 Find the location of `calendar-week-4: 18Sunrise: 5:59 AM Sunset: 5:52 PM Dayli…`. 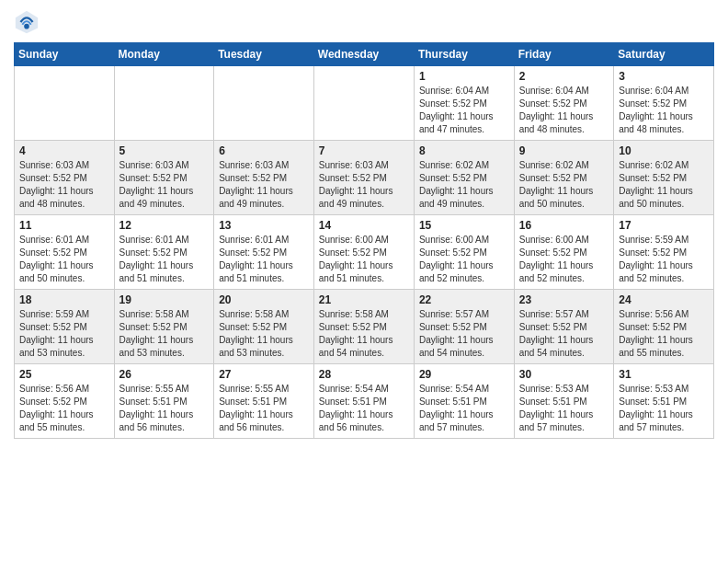

calendar-week-4: 18Sunrise: 5:59 AM Sunset: 5:52 PM Dayli… is located at coordinates (364, 327).